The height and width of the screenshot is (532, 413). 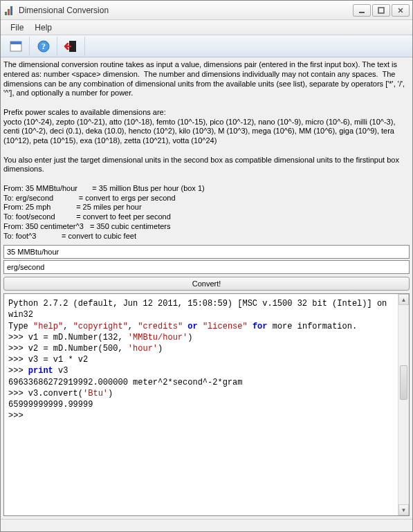 I want to click on window-buttons, so click(x=381, y=10).